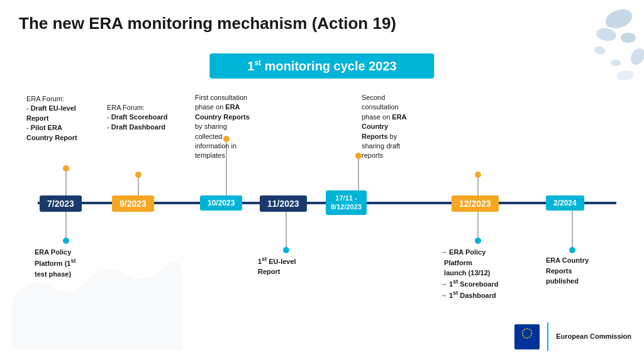 The image size is (644, 362). What do you see at coordinates (489, 274) in the screenshot?
I see `note-m6-bottom: → ERA Policy Platform launch (13/12)→ 1s…` at bounding box center [489, 274].